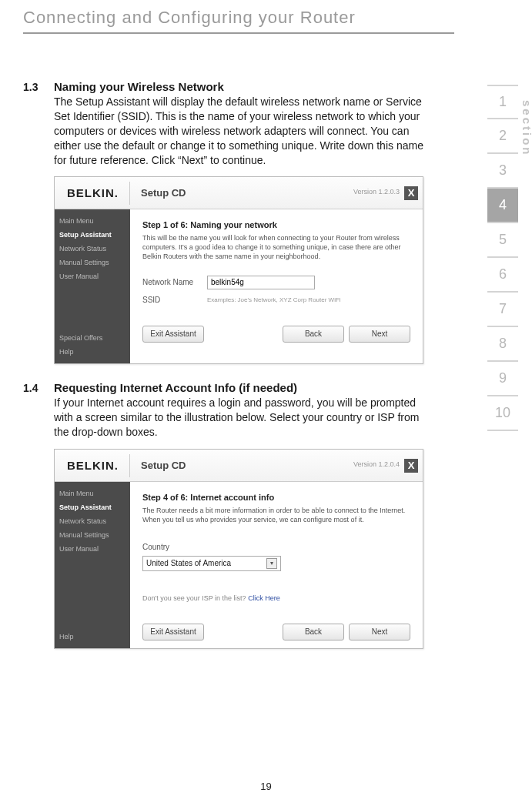 The width and height of the screenshot is (532, 806). Describe the element at coordinates (503, 102) in the screenshot. I see `section-1: 1` at that location.